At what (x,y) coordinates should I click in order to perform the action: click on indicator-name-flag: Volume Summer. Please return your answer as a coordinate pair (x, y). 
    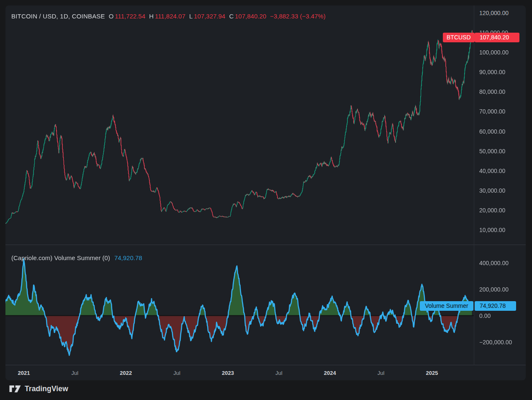
    Looking at the image, I should click on (447, 306).